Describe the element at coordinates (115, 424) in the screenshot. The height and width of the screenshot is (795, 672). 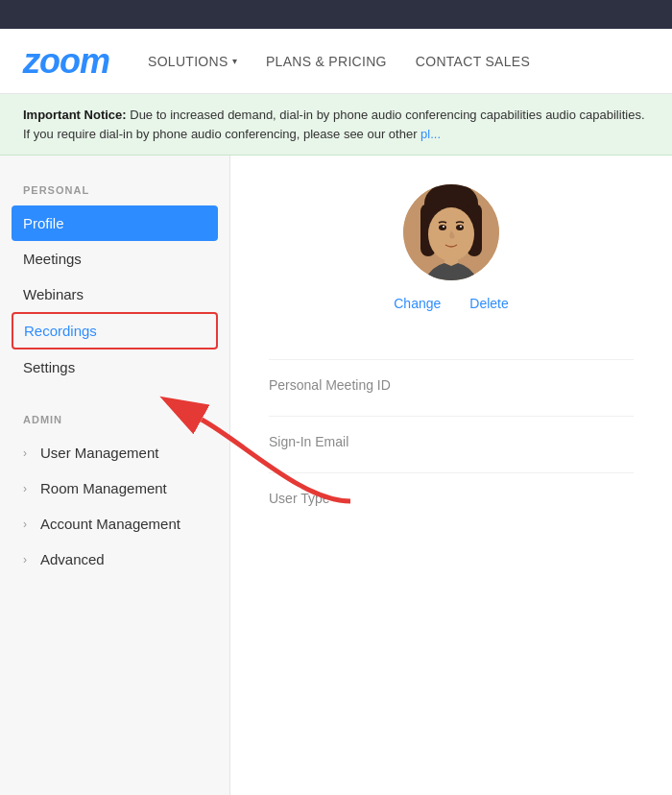
I see `admin-section-label: ADMIN` at that location.